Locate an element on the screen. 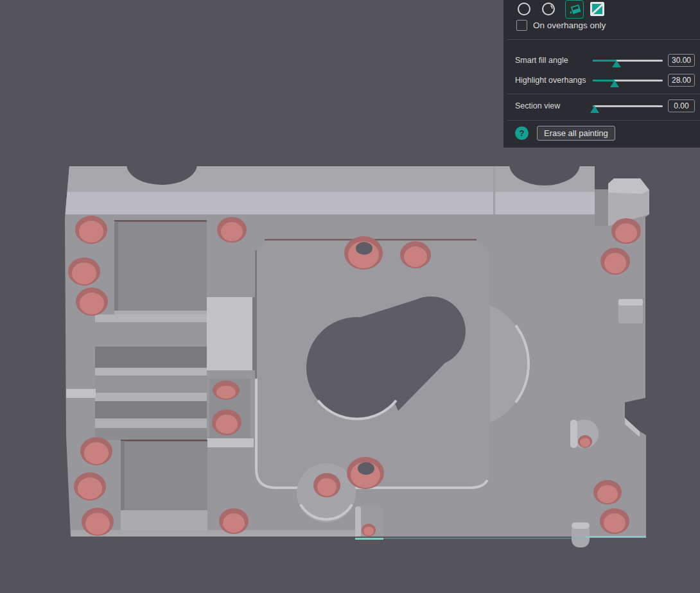 Image resolution: width=700 pixels, height=593 pixels. left-column-highlight is located at coordinates (81, 393).